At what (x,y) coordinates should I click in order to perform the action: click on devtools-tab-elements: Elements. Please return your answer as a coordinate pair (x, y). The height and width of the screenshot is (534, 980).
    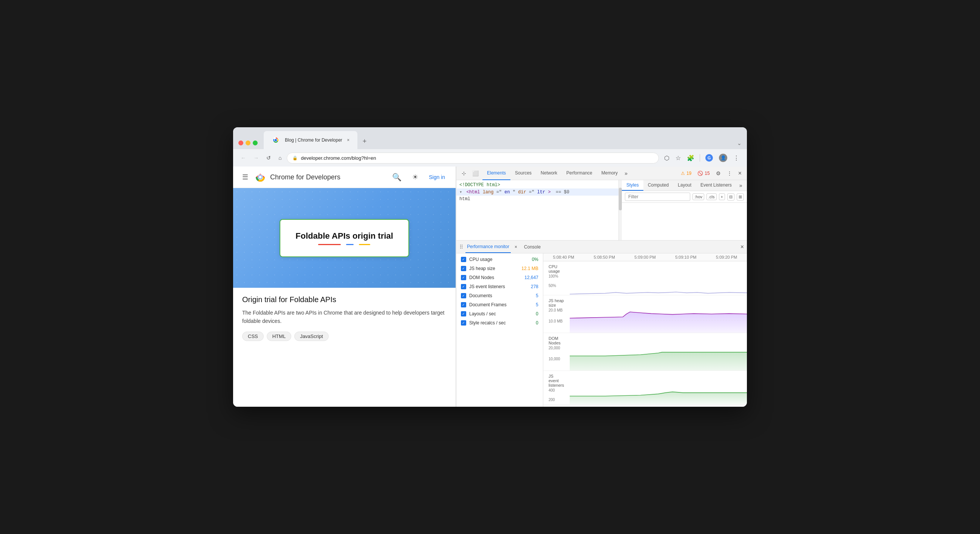
    Looking at the image, I should click on (496, 173).